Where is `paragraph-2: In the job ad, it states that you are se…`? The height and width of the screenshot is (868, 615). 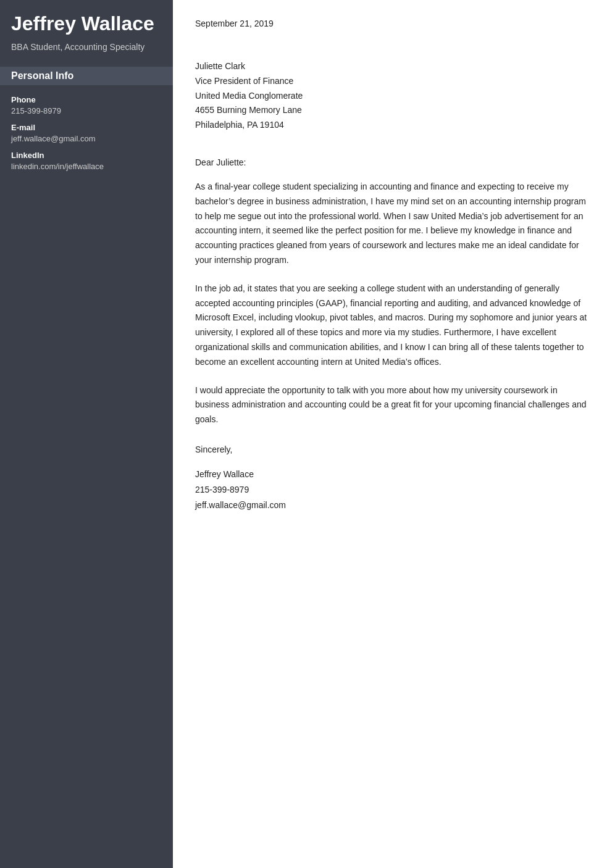
paragraph-2: In the job ad, it states that you are se… is located at coordinates (394, 326).